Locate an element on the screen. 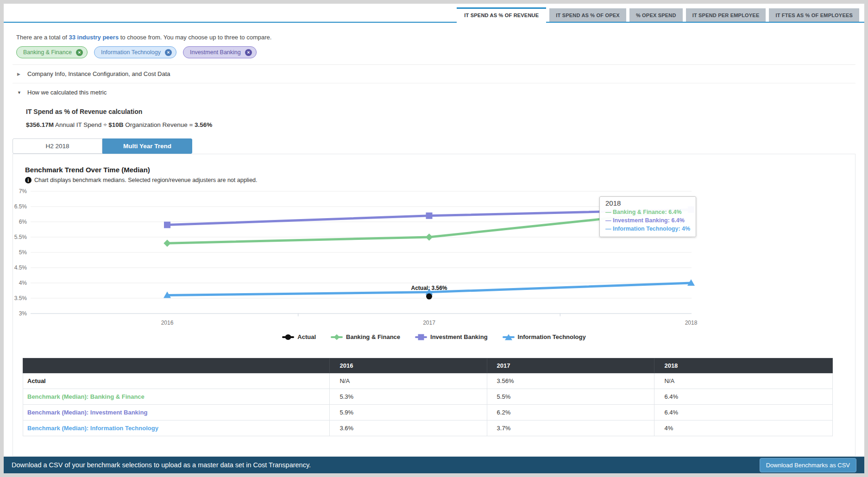 Image resolution: width=868 pixels, height=477 pixels. table-cell: 3.56% is located at coordinates (571, 381).